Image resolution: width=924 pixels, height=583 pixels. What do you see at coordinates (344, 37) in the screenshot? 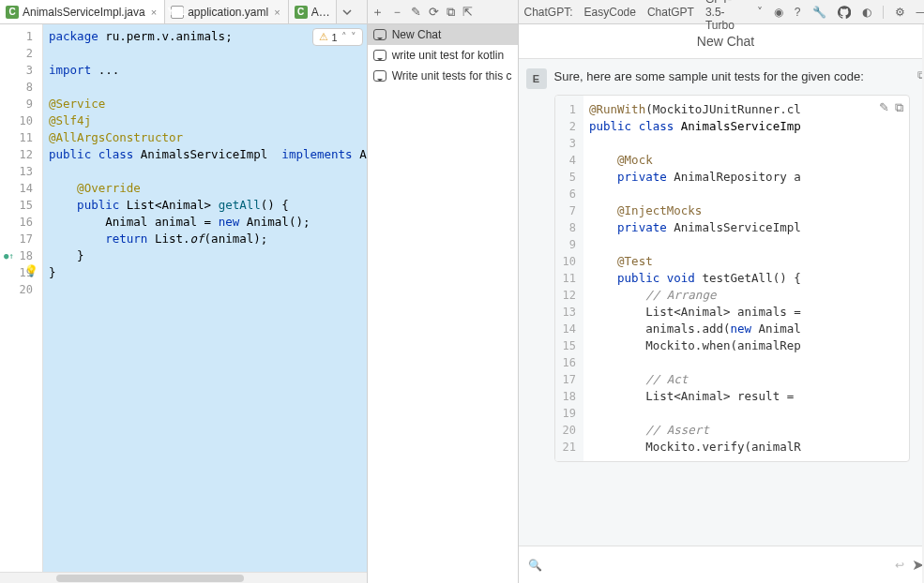
I see `chevron-up-icon: ˄` at bounding box center [344, 37].